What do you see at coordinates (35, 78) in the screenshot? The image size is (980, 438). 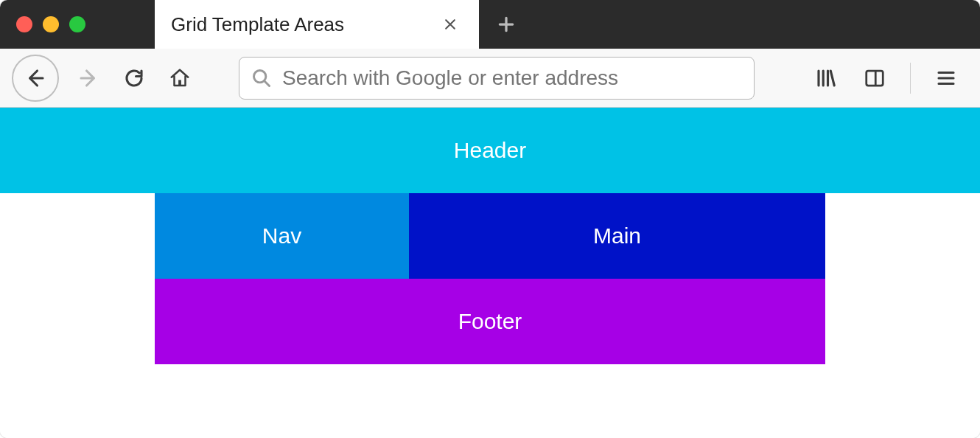 I see `back-button` at bounding box center [35, 78].